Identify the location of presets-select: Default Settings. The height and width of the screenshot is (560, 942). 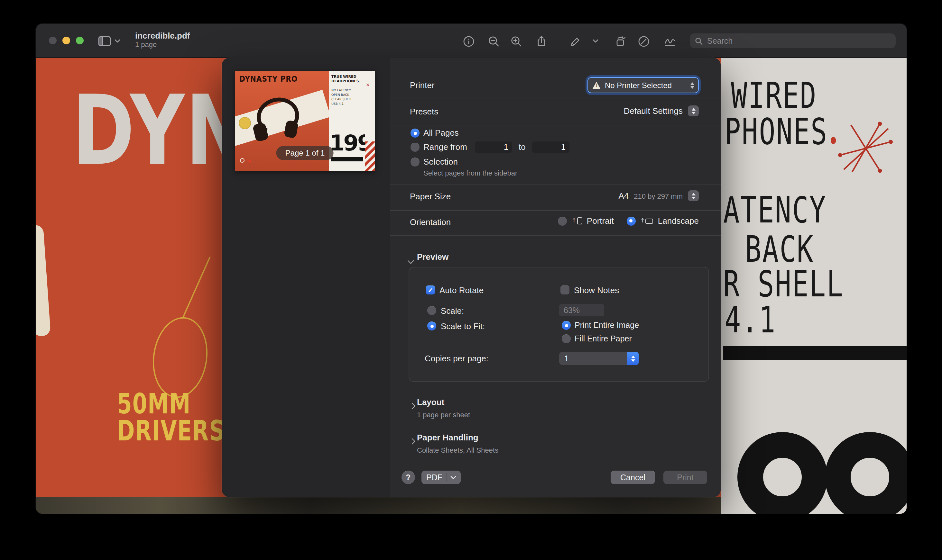
(661, 111).